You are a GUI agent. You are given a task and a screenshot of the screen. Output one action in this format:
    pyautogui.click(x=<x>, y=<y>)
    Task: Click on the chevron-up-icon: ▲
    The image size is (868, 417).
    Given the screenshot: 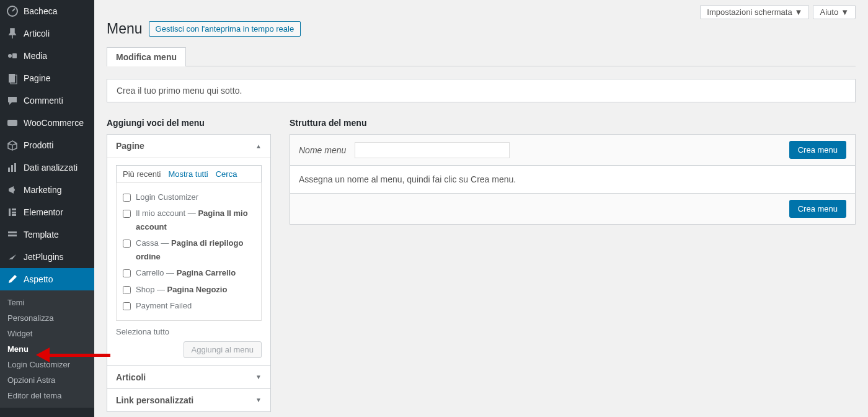 What is the action you would take?
    pyautogui.click(x=259, y=146)
    